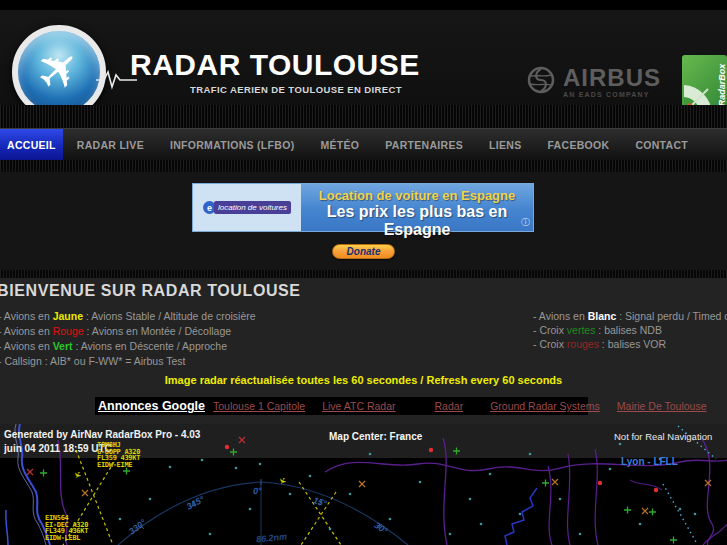 This screenshot has width=727, height=545. What do you see at coordinates (722, 86) in the screenshot?
I see `radarbox-wordmark: RadarBox` at bounding box center [722, 86].